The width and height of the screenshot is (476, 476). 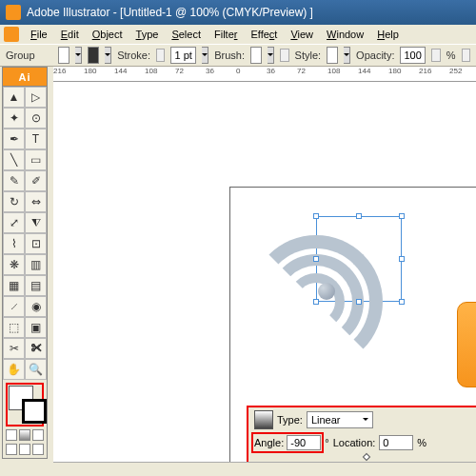 What do you see at coordinates (187, 34) in the screenshot?
I see `menu-select: Select` at bounding box center [187, 34].